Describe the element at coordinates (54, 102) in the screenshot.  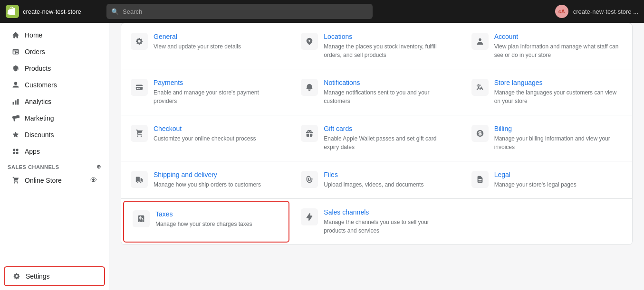
I see `sidebar-item-analytics: Analytics` at that location.